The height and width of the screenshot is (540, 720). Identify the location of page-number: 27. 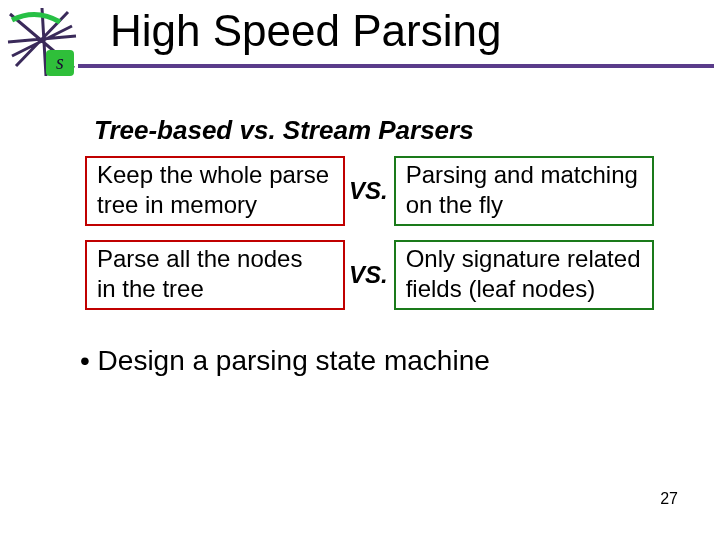
(669, 499).